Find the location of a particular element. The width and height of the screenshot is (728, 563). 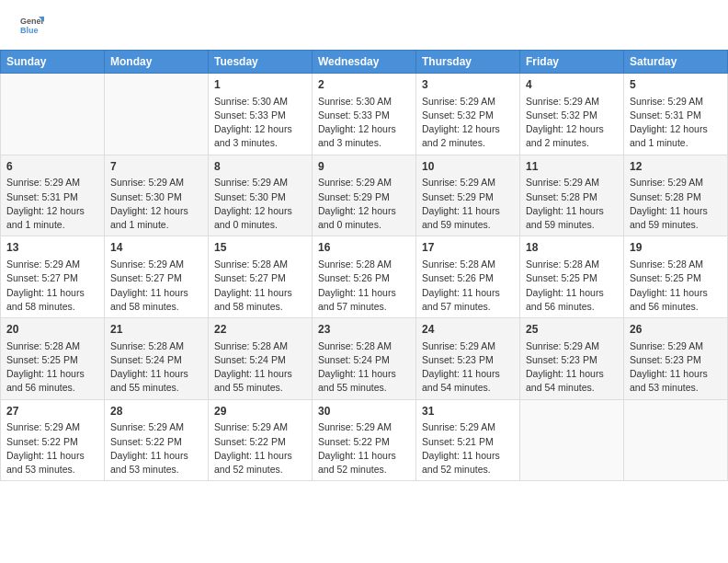

week-row-2: 6Sunrise: 5:29 AMSunset: 5:31 PMDaylight… is located at coordinates (364, 195).